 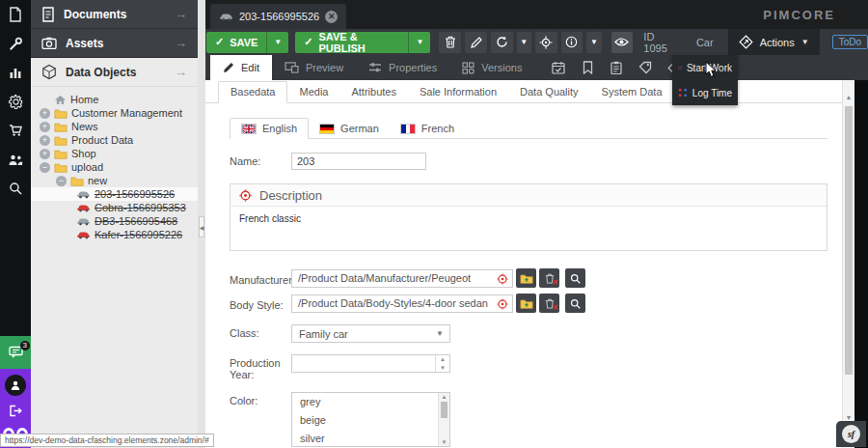 I want to click on save-button: ✓SAVE ▼, so click(x=247, y=42).